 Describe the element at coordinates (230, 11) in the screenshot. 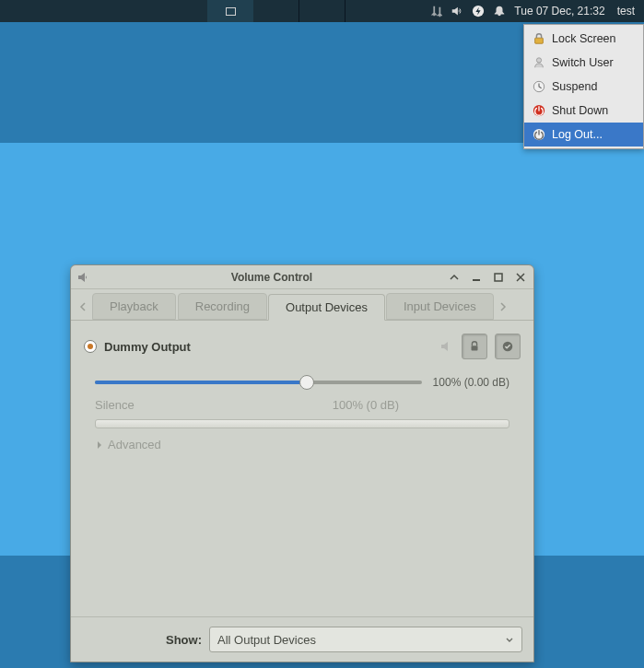

I see `taskbar-active-task` at that location.